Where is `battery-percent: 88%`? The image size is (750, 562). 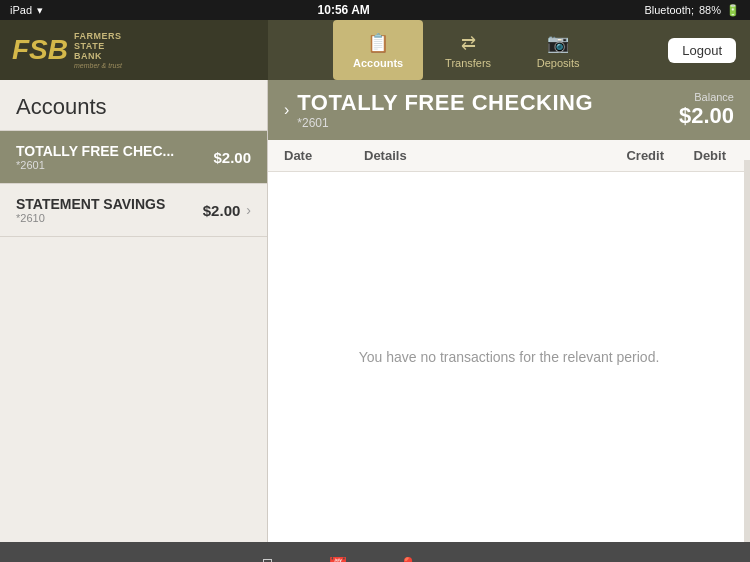
battery-percent: 88% is located at coordinates (710, 10).